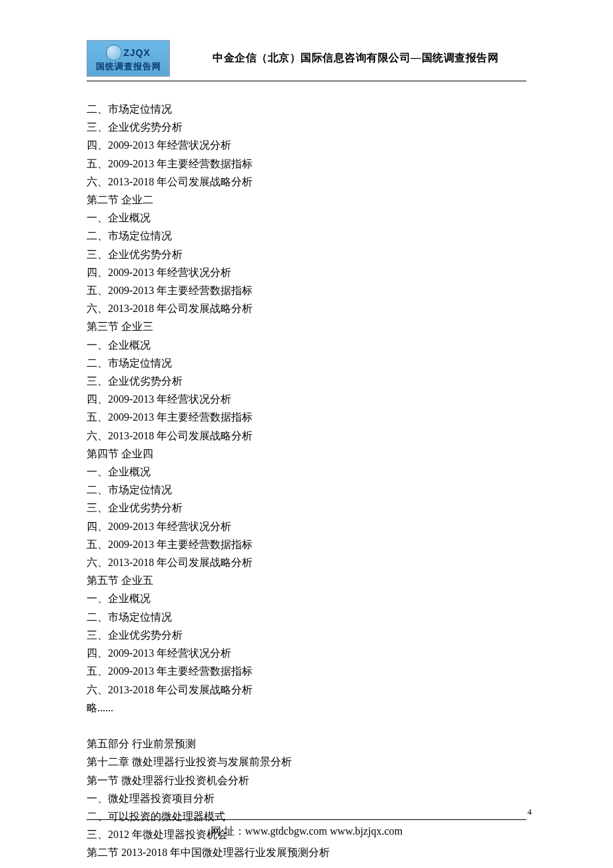  I want to click on toc-line: 二、可以投资的微处理器模式, so click(306, 816).